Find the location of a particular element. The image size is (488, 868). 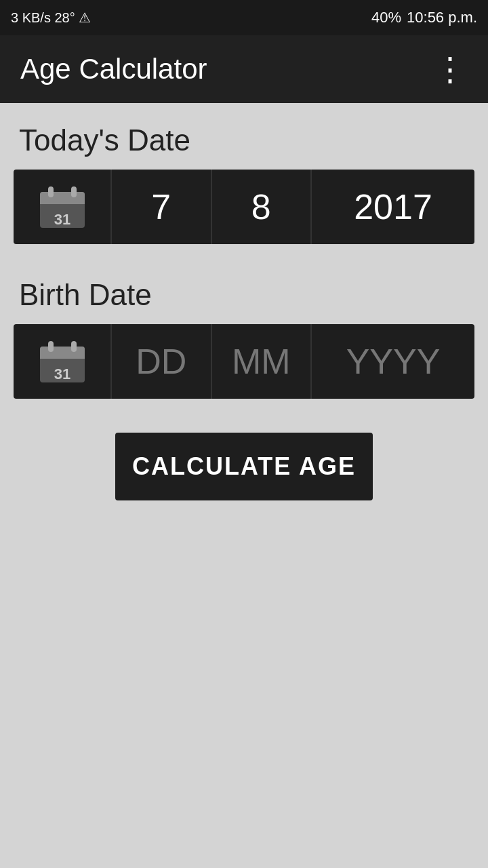

birth-month-placeholder: MM is located at coordinates (262, 361).